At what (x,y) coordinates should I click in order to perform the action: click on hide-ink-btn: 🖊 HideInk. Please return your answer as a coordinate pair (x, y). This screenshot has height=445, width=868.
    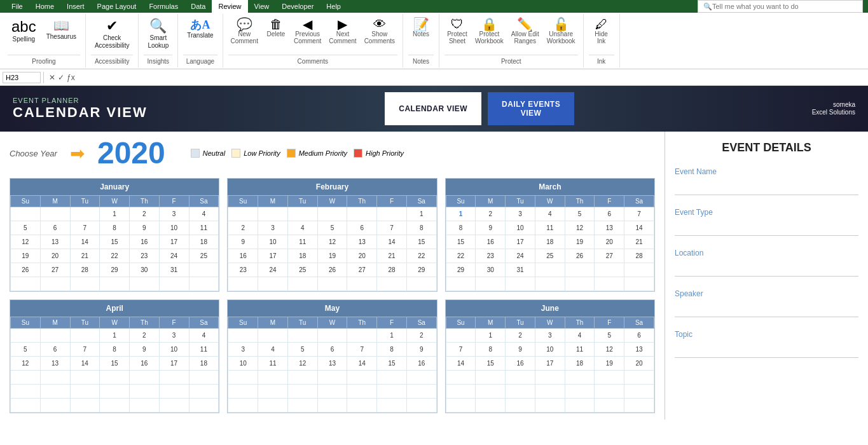
    Looking at the image, I should click on (602, 31).